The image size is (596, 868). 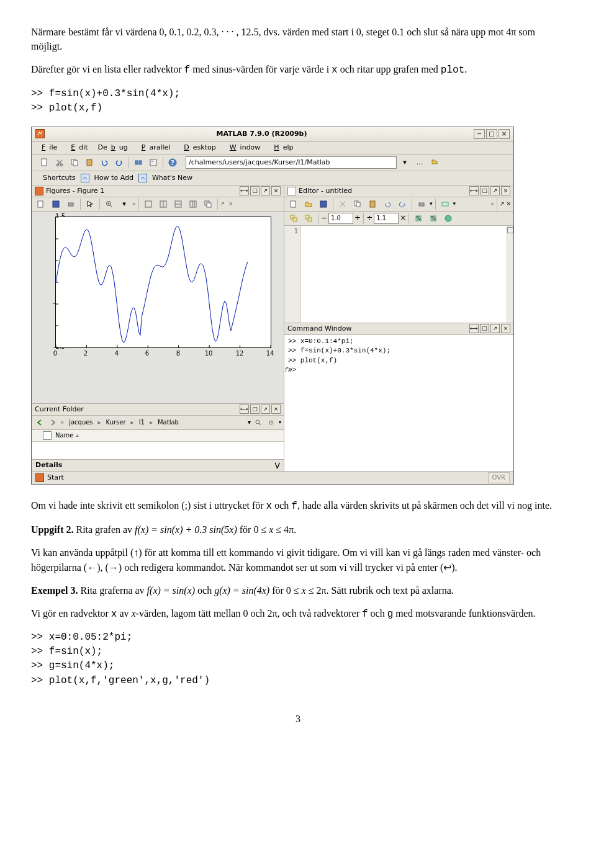 What do you see at coordinates (358, 218) in the screenshot?
I see `plus-icon: +` at bounding box center [358, 218].